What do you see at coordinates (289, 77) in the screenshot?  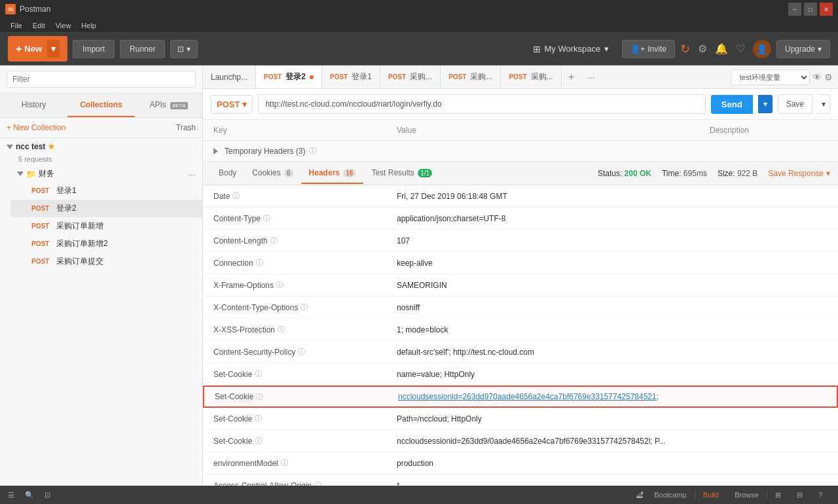 I see `tab-login2: POST 登录2` at bounding box center [289, 77].